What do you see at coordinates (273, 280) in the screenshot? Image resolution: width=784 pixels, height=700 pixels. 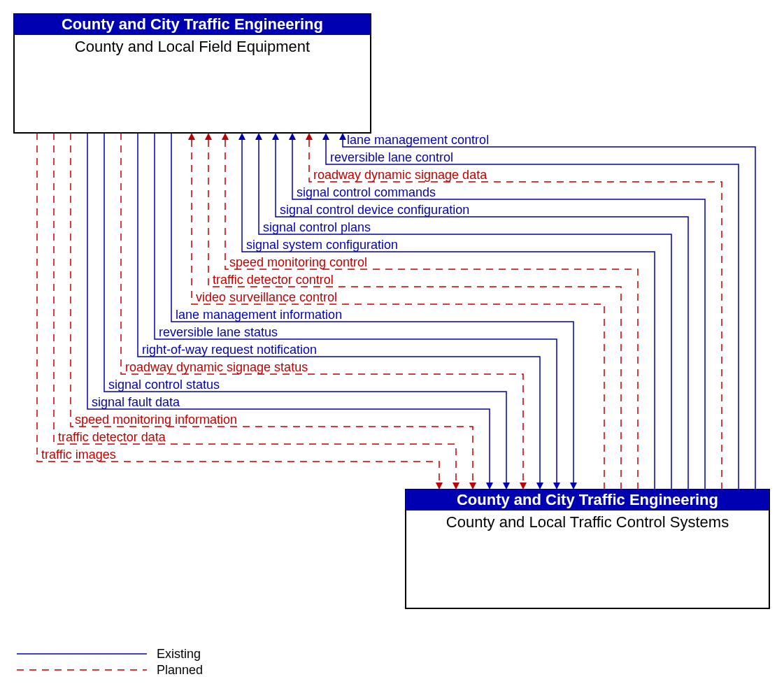 I see `flow-label: traffic detector control` at bounding box center [273, 280].